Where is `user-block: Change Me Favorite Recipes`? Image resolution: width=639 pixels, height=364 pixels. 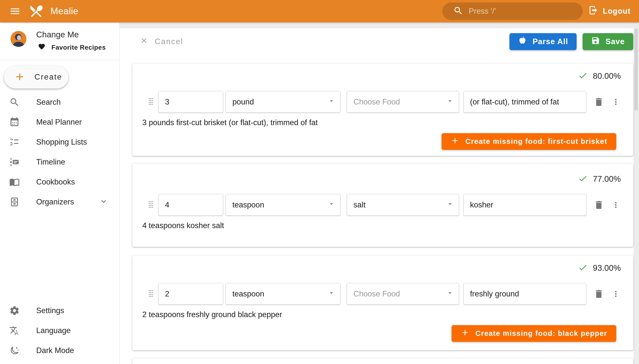 user-block: Change Me Favorite Recipes is located at coordinates (60, 41).